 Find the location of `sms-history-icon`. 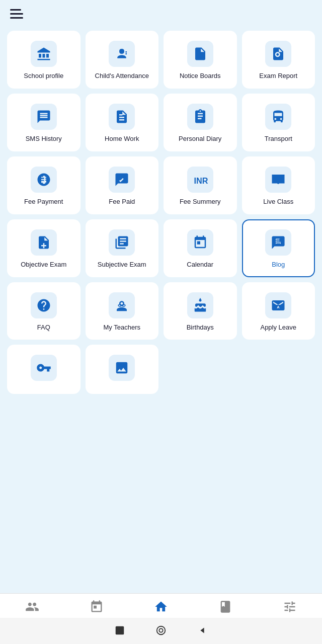

sms-history-icon is located at coordinates (44, 117).